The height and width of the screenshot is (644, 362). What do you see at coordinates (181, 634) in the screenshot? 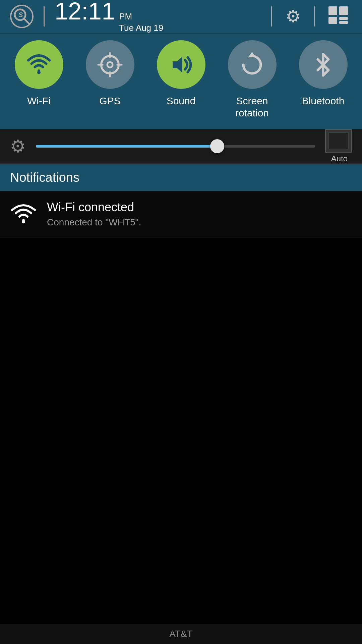
I see `carrier-name: AT&T` at bounding box center [181, 634].